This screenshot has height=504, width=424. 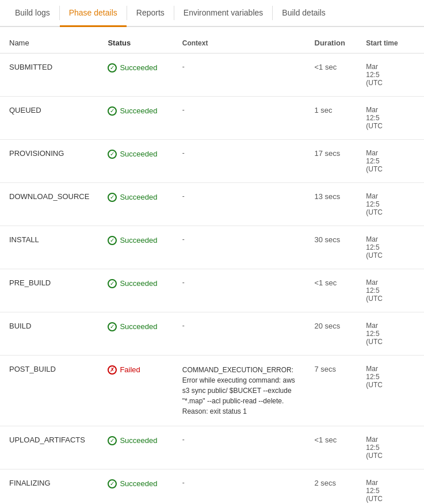 I want to click on col-header-context: Context, so click(x=239, y=43).